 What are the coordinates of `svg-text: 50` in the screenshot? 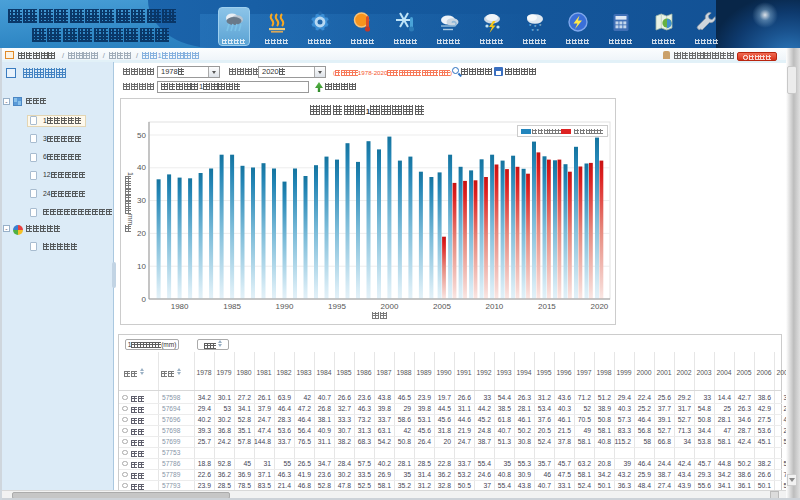 It's located at (142, 136).